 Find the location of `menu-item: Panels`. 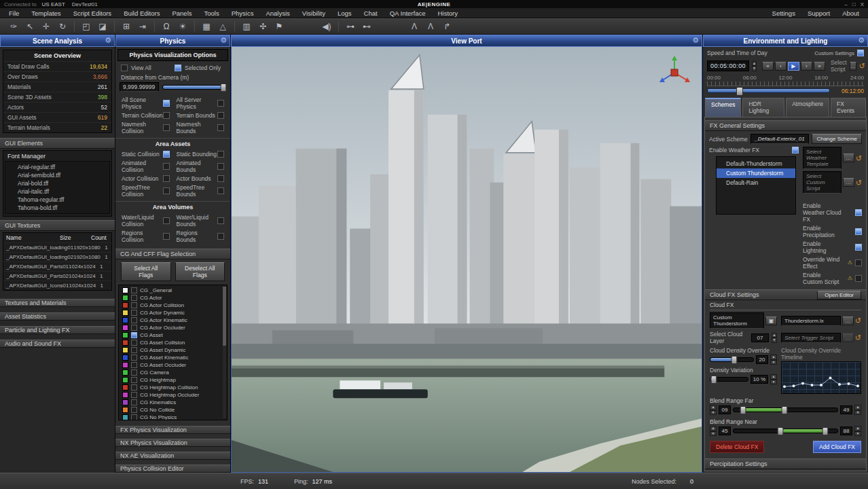

menu-item: Panels is located at coordinates (182, 14).